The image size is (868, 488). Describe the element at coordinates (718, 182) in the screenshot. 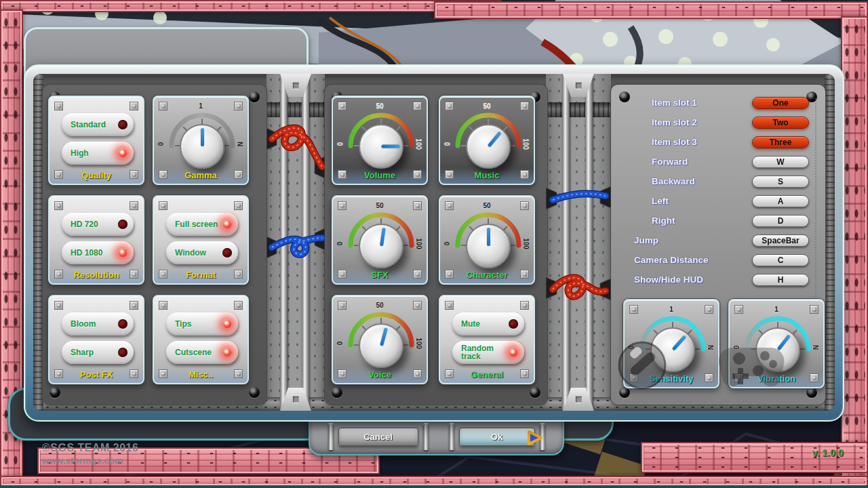

I see `binding-row-backward: Backward S` at that location.